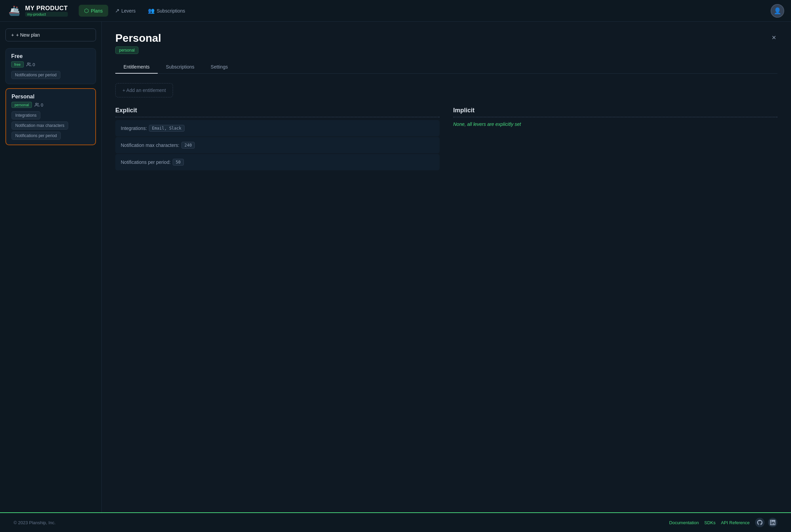  I want to click on footer: © 2023 Planship, Inc. Documentation SDKs…, so click(396, 522).